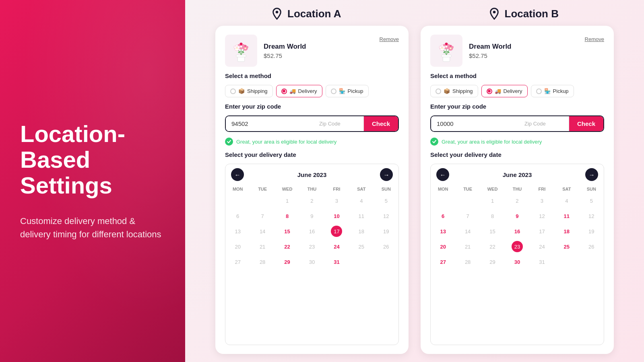 Image resolution: width=644 pixels, height=362 pixels. I want to click on cal-day-b: 29, so click(493, 262).